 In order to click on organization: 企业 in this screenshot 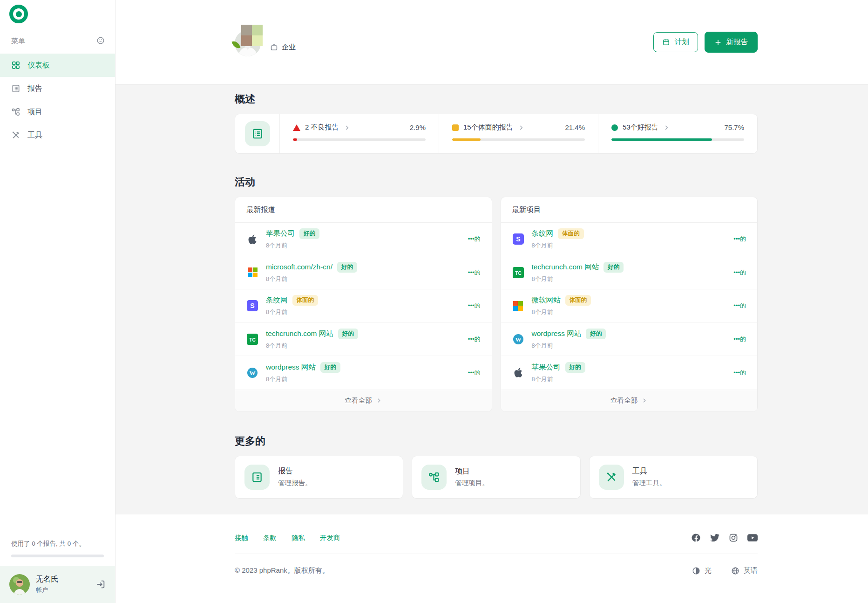, I will do `click(265, 42)`.